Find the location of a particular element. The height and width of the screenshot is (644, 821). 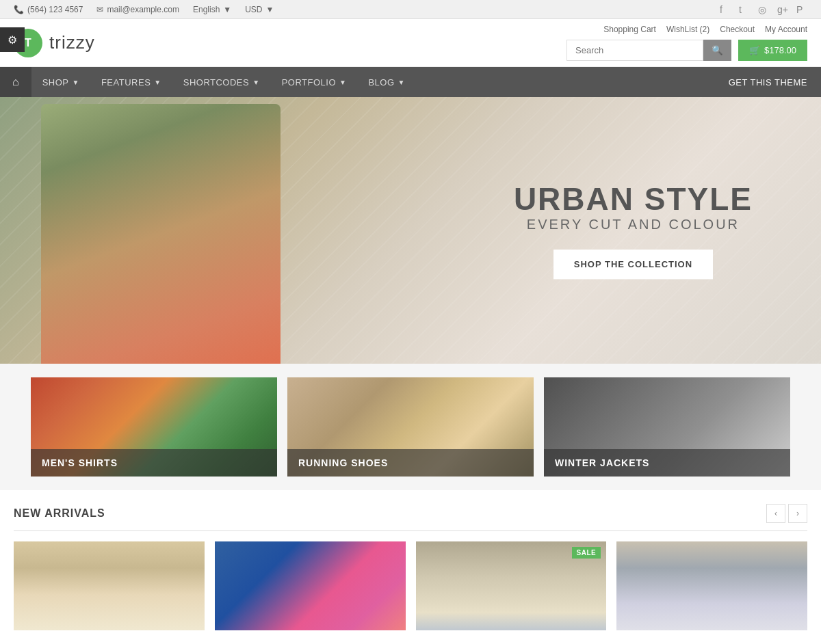

shortcodes-dropdown-arrow: ▼ is located at coordinates (256, 82).